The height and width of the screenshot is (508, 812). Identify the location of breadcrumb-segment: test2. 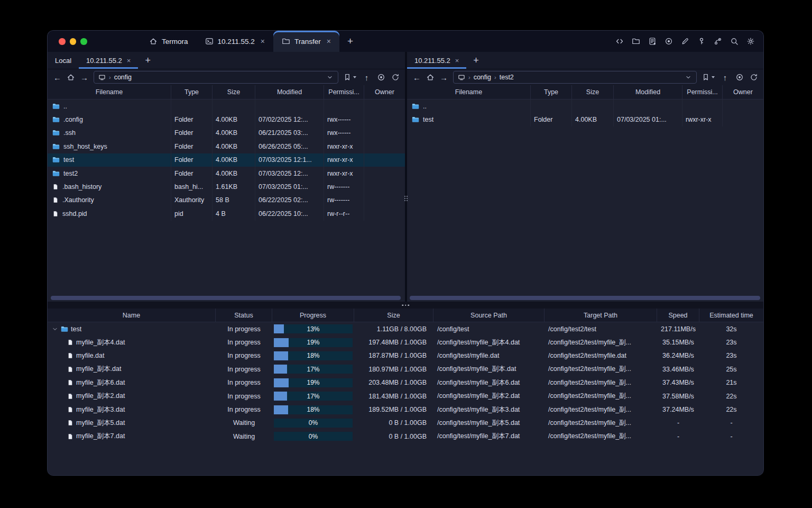
(506, 77).